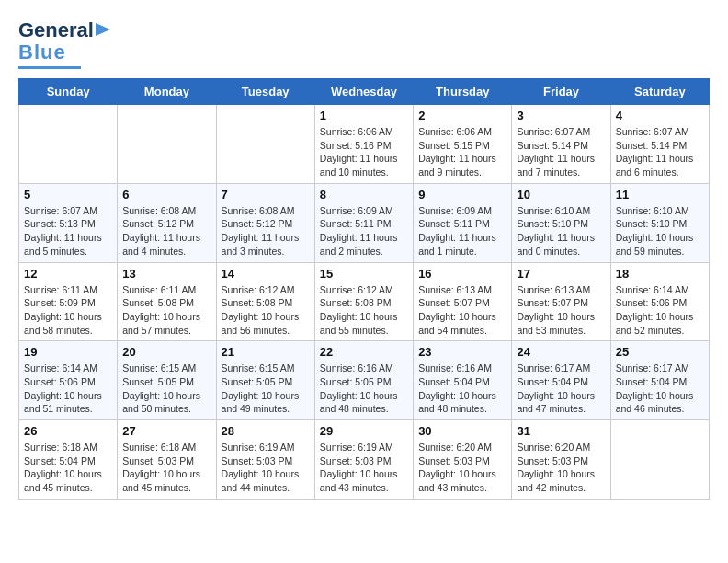  I want to click on calendar-cell: 6Sunrise: 6:08 AMSunset: 5:12 PMDaylight…, so click(167, 223).